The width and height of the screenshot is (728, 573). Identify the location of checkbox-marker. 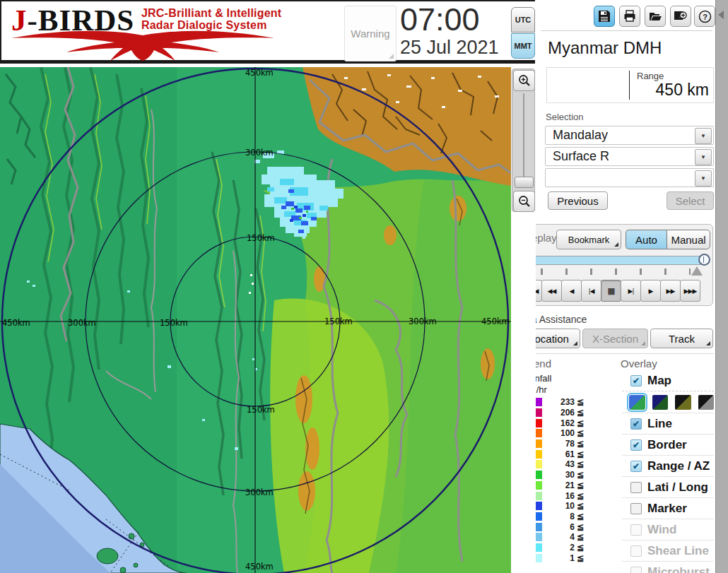
(636, 509).